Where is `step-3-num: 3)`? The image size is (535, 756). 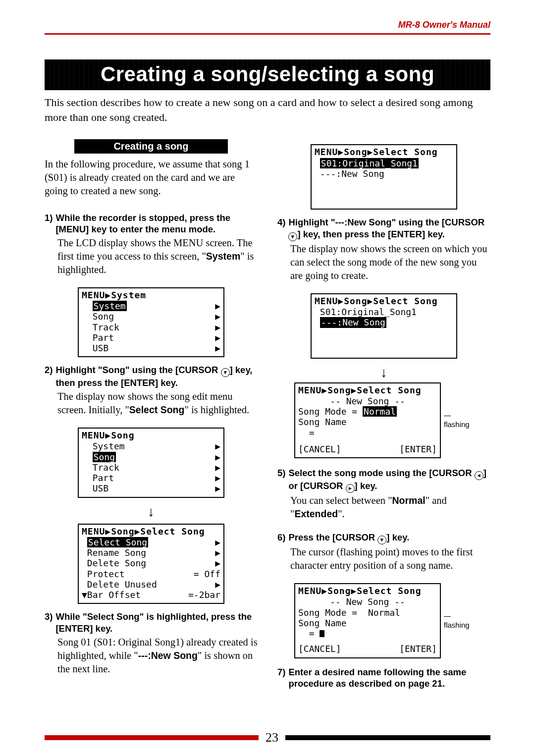 step-3-num: 3) is located at coordinates (50, 622).